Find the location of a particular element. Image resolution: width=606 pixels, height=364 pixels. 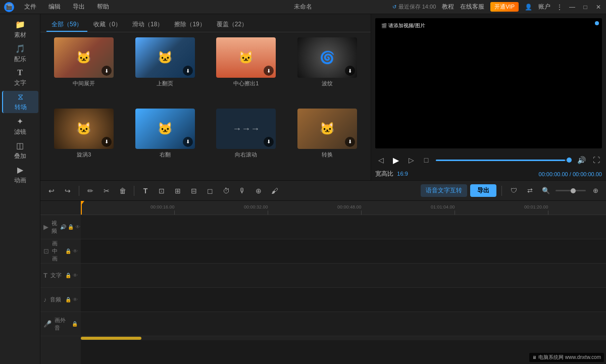

transition-item-3: 🐱 ⬇ 中心擦出1 is located at coordinates (246, 71).